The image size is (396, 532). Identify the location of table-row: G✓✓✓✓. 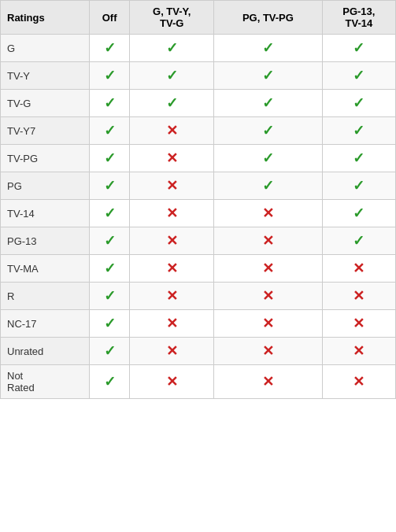
(198, 49).